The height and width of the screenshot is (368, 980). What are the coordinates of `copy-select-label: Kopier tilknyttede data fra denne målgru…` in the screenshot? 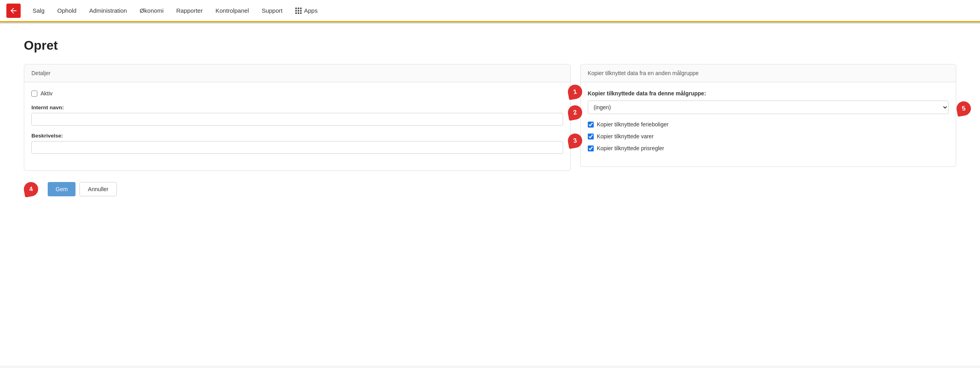 It's located at (768, 93).